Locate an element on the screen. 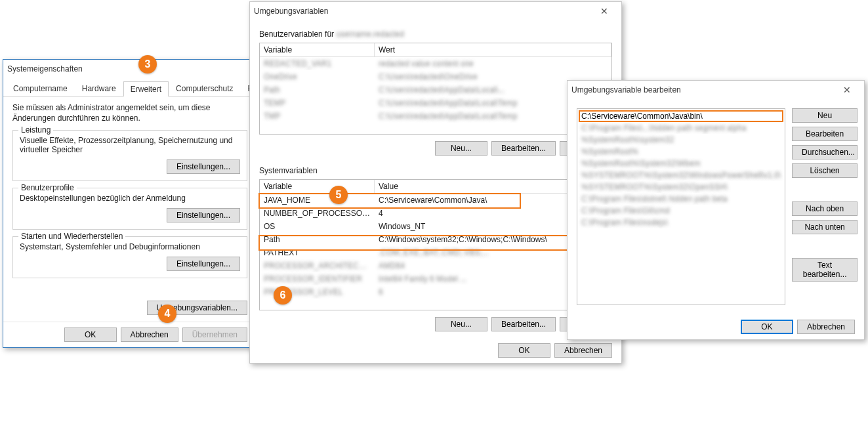 The height and width of the screenshot is (422, 868). cell-variable: OS is located at coordinates (318, 226).